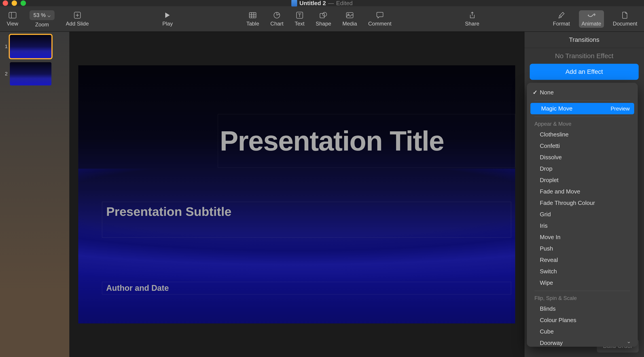 The image size is (644, 357). I want to click on toolbar: View 53 % ⌵ Zoom Add Slide Play Table Ch…, so click(322, 19).